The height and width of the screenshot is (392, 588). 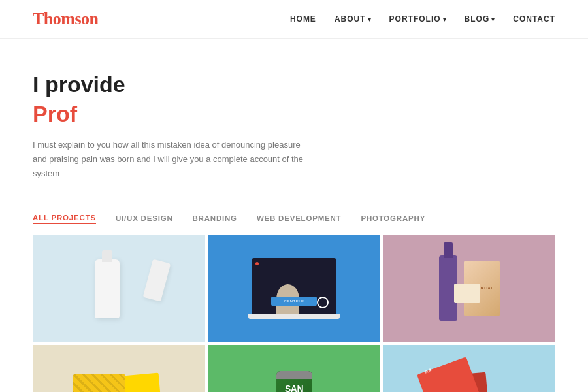 I want to click on nav-blog: BLOG, so click(x=477, y=19).